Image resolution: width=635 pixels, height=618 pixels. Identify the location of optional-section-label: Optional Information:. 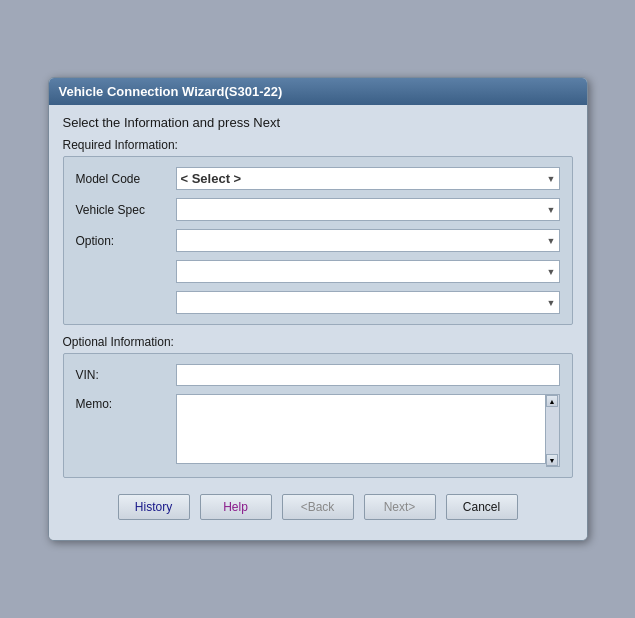
(318, 342).